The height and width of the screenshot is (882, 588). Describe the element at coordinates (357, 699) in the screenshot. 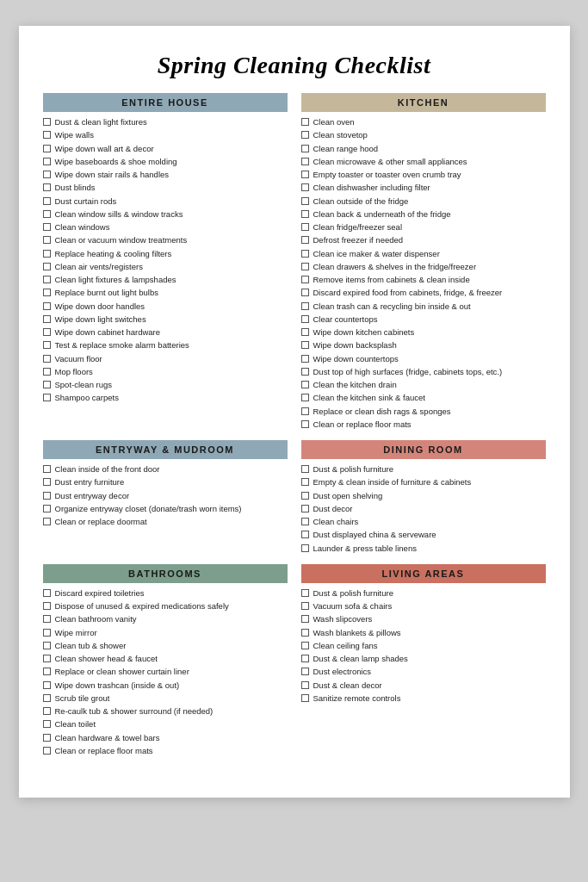

I see `item-label: Sanitize remote controls` at that location.